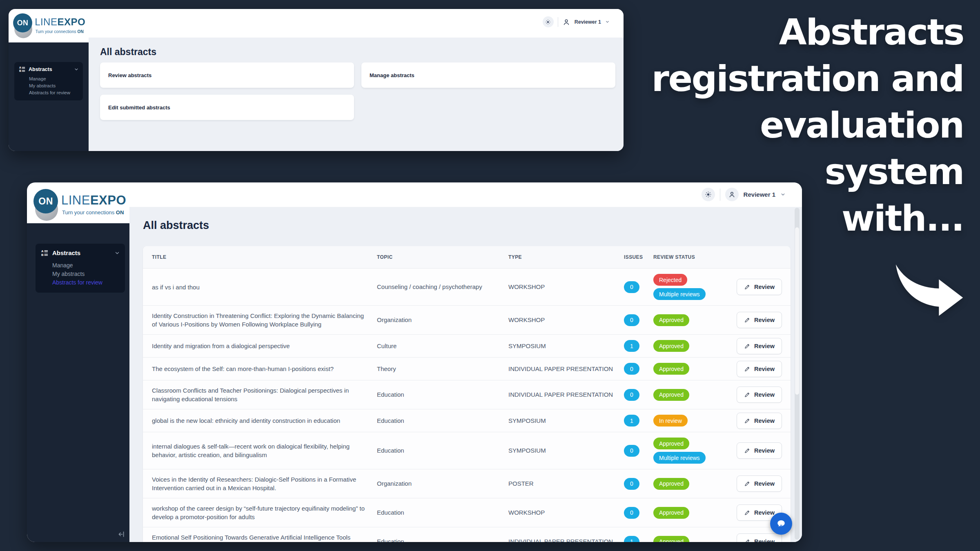  Describe the element at coordinates (56, 32) in the screenshot. I see `tagline-text: Turn your connections` at that location.